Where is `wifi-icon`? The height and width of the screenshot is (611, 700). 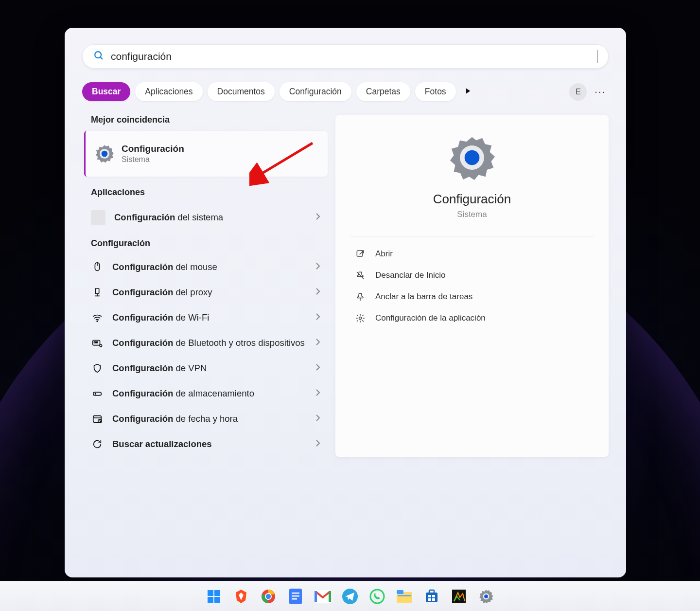 wifi-icon is located at coordinates (97, 318).